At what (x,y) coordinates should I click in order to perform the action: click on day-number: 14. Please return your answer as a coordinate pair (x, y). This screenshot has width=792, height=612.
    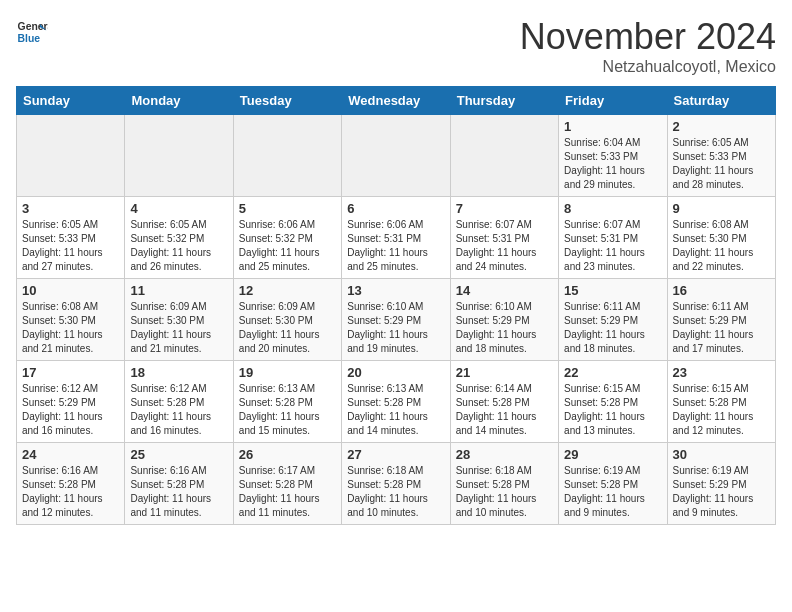
    Looking at the image, I should click on (504, 290).